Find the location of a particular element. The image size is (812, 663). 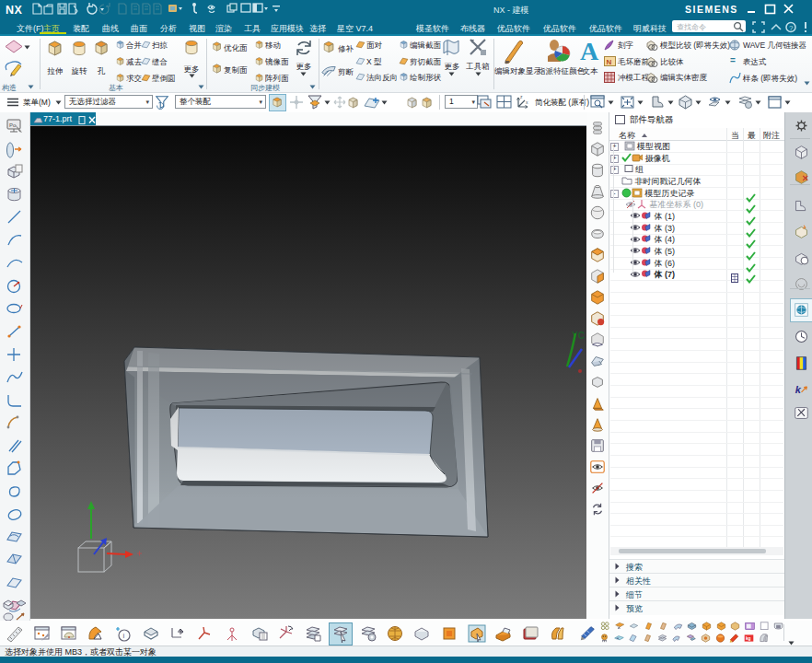

svg-text: N is located at coordinates (609, 61).